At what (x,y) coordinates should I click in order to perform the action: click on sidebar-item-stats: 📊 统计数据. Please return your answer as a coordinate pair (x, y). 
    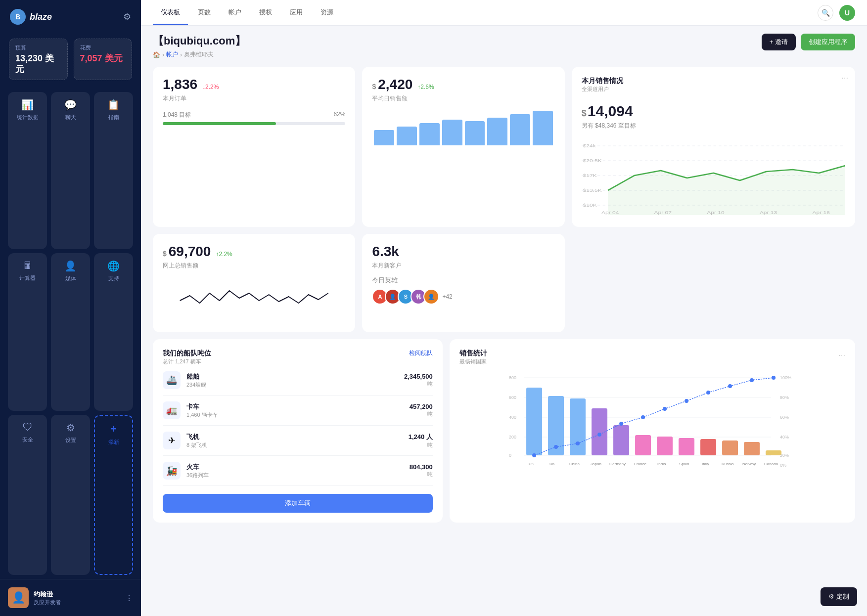
    Looking at the image, I should click on (28, 171).